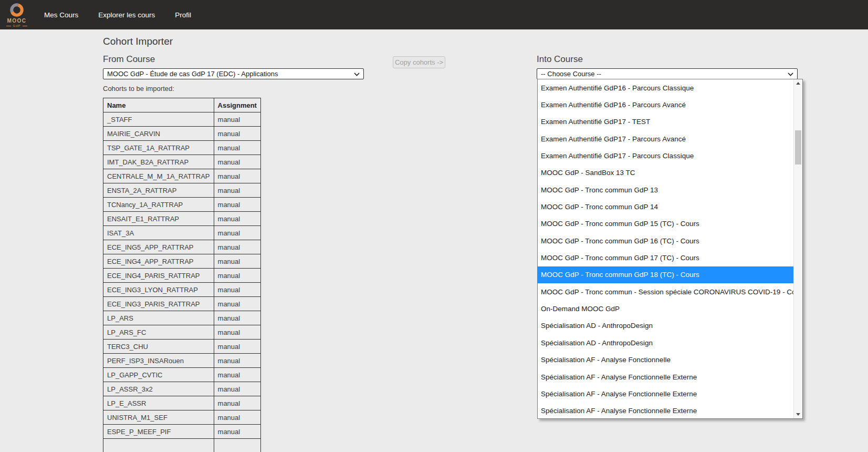 This screenshot has width=868, height=452. What do you see at coordinates (17, 26) in the screenshot?
I see `brand-subtitle: GdP` at bounding box center [17, 26].